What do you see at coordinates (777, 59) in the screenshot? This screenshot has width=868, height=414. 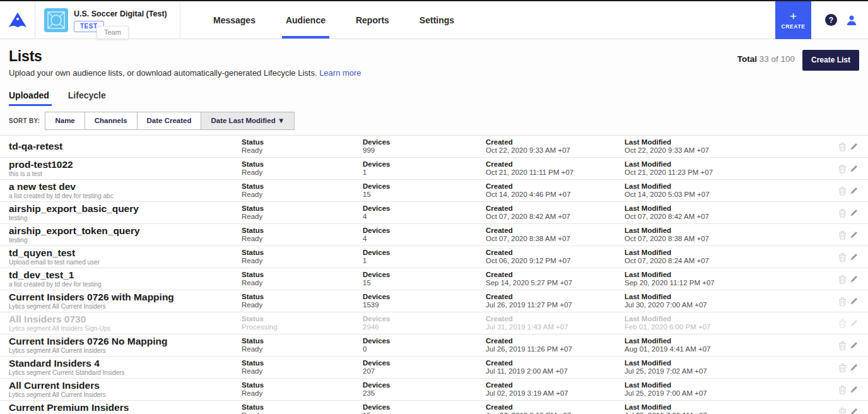 I see `total-value: 33 of 100` at bounding box center [777, 59].